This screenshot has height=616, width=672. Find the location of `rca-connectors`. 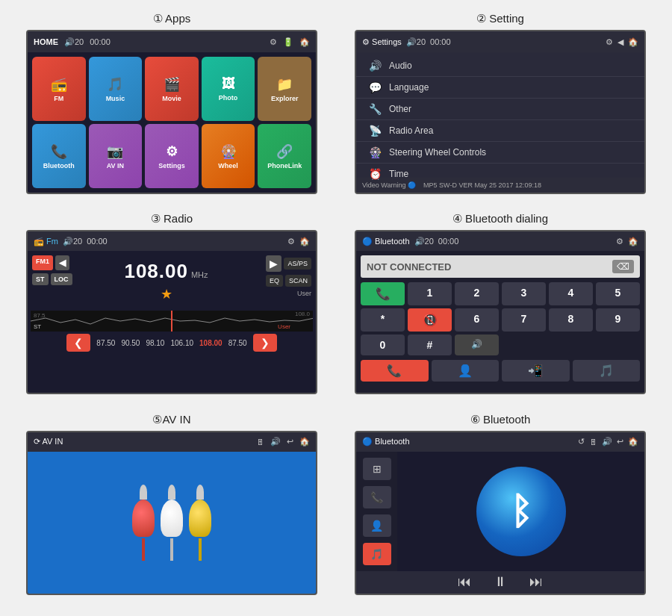

rca-connectors is located at coordinates (172, 523).